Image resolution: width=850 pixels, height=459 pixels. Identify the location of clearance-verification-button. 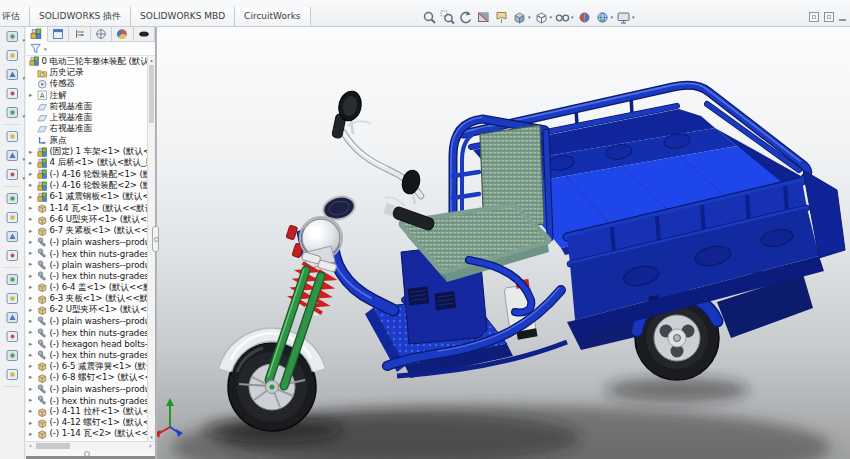
(12, 298).